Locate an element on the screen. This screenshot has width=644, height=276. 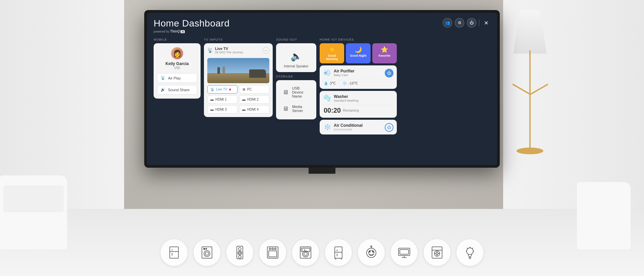
tv-thumbnail is located at coordinates (238, 70).